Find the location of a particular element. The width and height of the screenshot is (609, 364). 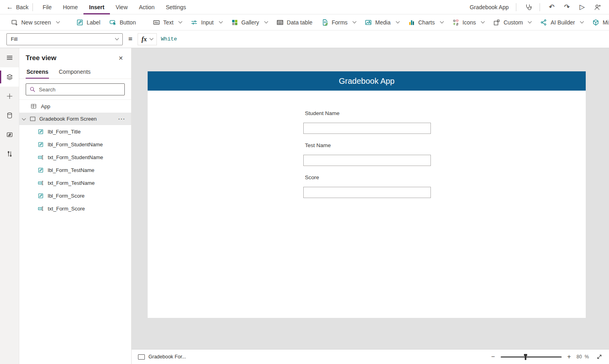

rail-media-button is located at coordinates (10, 135).